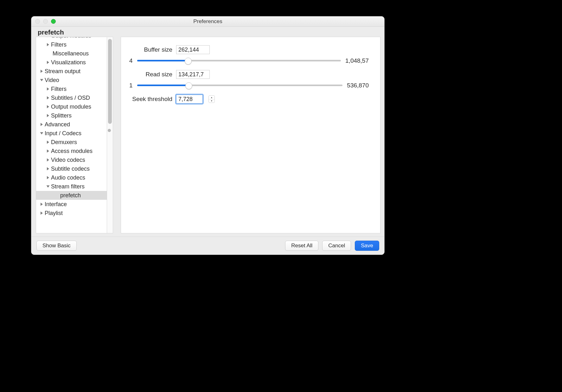 The image size is (562, 392). Describe the element at coordinates (72, 98) in the screenshot. I see `tree-item: Subtitles / OSD` at that location.